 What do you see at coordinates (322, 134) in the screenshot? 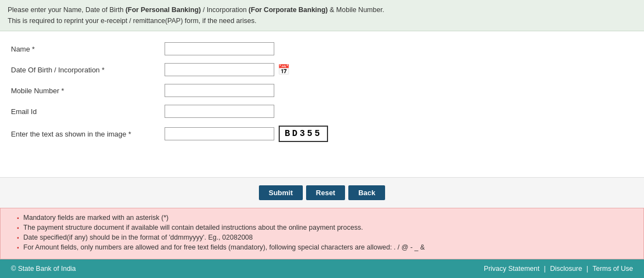
I see `captcha-row: Enter the text as shown in the image * B…` at bounding box center [322, 134].